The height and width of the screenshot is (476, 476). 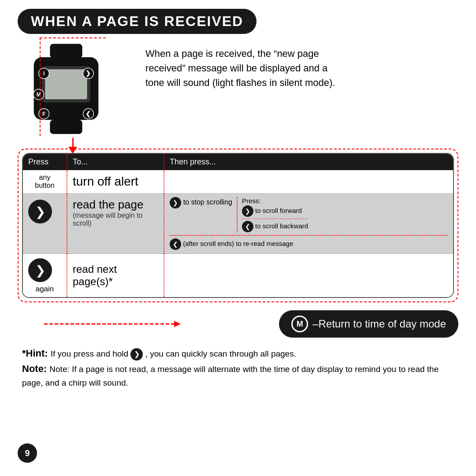 What do you see at coordinates (36, 353) in the screenshot?
I see `hint-label: *Hint:` at bounding box center [36, 353].